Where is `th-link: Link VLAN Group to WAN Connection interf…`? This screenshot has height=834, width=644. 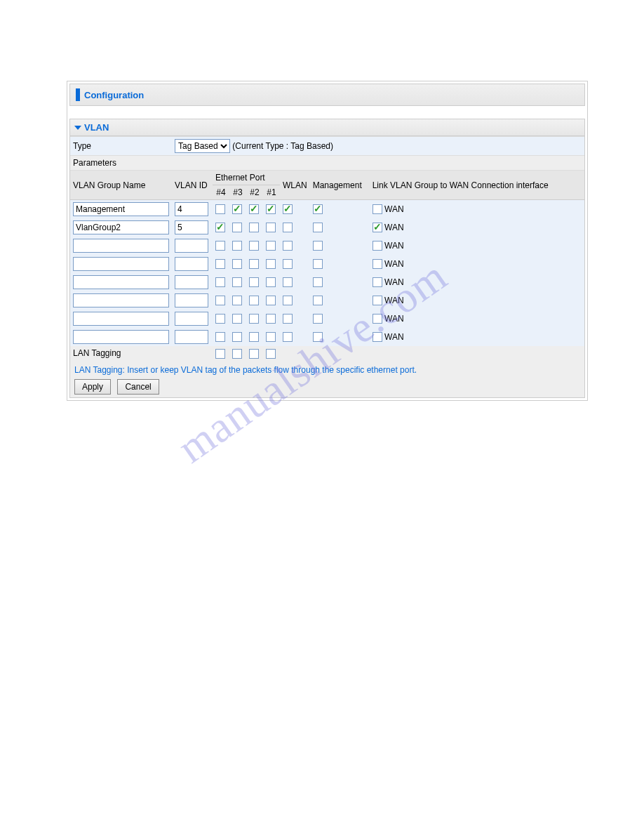 th-link: Link VLAN Group to WAN Connection interf… is located at coordinates (477, 185).